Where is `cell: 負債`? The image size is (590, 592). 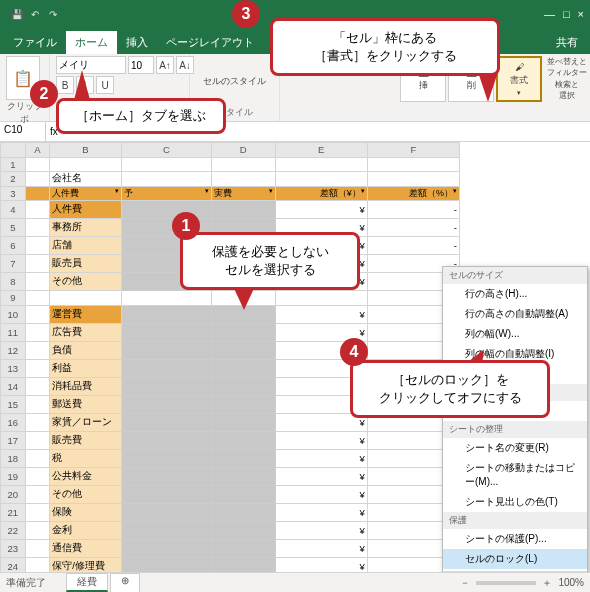
cell: 負債 is located at coordinates (86, 350).